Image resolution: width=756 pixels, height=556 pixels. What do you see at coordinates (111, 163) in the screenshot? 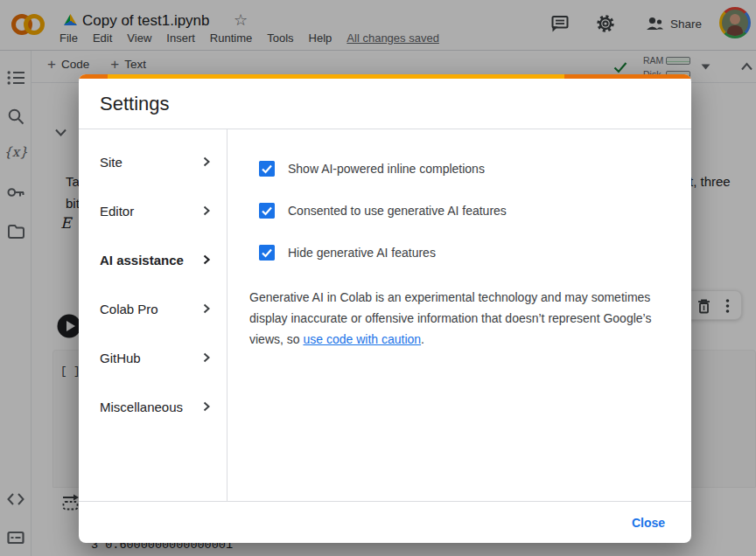
I see `nav-item-label: Site` at bounding box center [111, 163].